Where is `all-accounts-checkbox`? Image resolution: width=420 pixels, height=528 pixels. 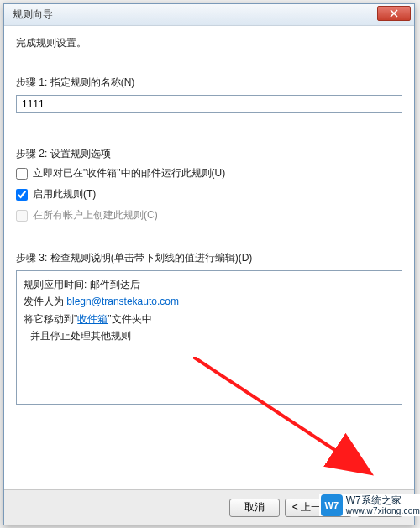
all-accounts-checkbox is located at coordinates (22, 216).